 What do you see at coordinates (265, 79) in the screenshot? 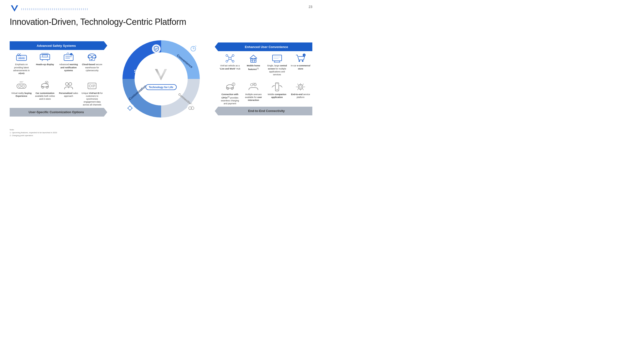
I see `right-panel: Enhanced User Convenience` at bounding box center [265, 79].